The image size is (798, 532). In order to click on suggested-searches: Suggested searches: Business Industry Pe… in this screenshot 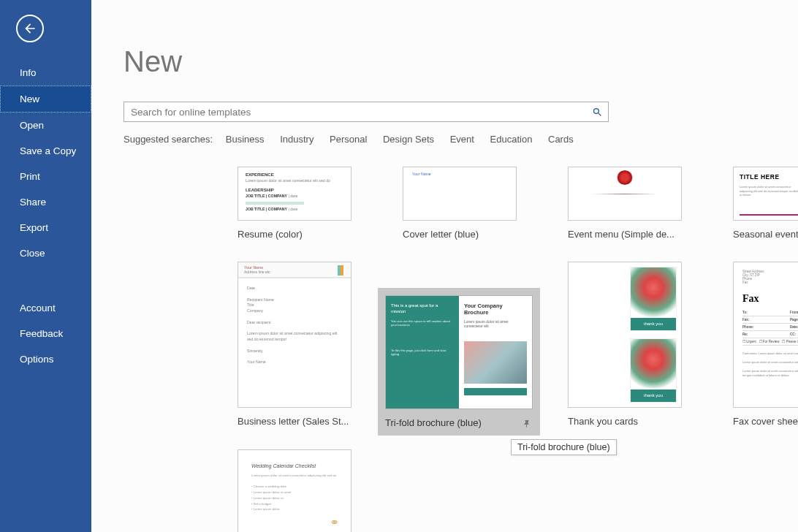, I will do `click(460, 139)`.